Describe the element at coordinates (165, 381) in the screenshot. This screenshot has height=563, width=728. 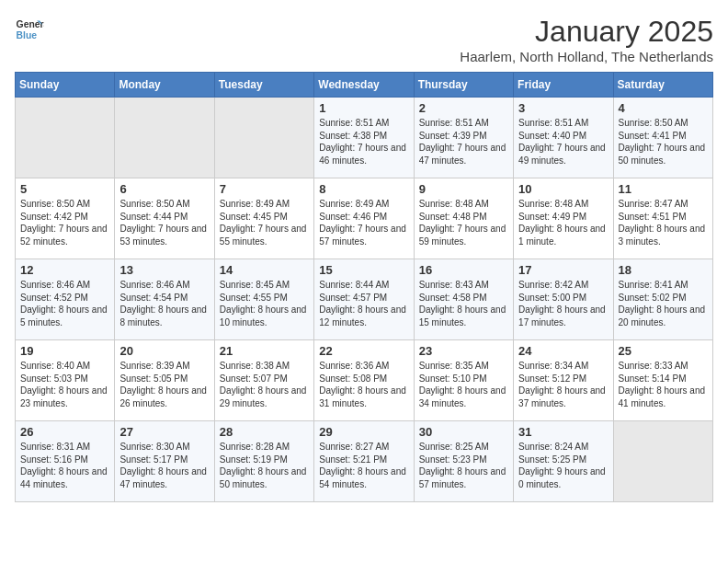
I see `calendar-cell: 20Sunrise: 8:39 AM Sunset: 5:05 PM Dayli…` at that location.